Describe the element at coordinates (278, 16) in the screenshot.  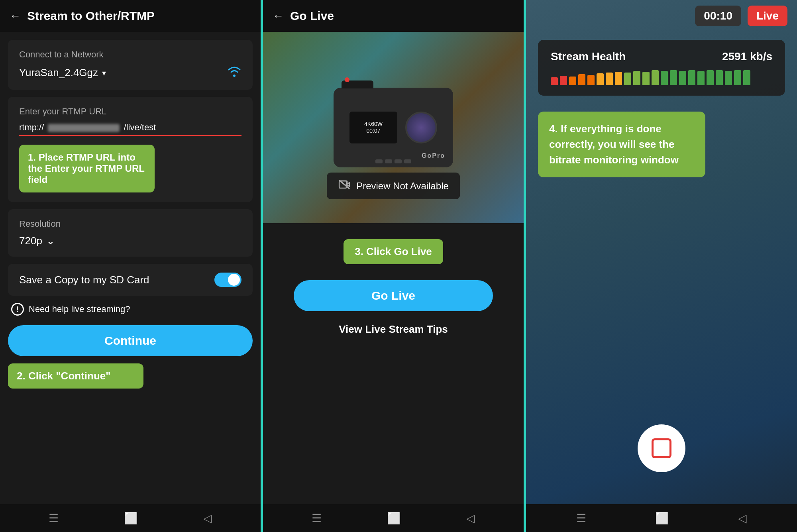
I see `middle-back-button: ←` at that location.